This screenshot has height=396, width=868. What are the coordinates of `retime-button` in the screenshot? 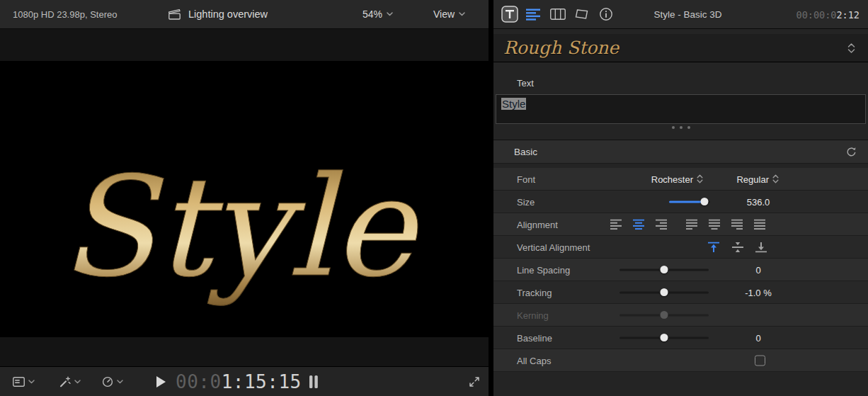 It's located at (113, 381).